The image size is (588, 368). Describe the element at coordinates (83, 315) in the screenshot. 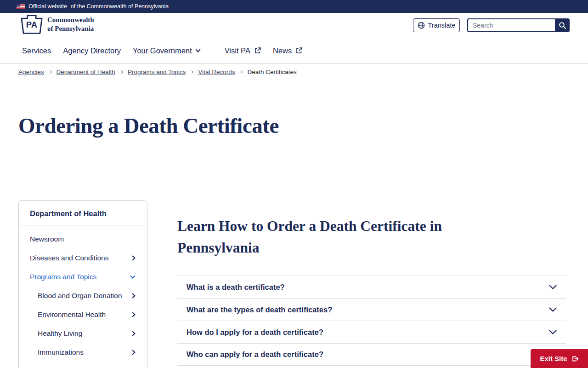

I see `sidebar-item-environmental-health: Environmental Health` at that location.